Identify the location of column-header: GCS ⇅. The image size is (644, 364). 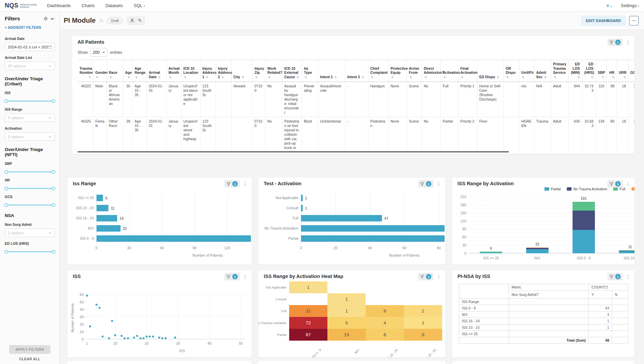
(631, 71).